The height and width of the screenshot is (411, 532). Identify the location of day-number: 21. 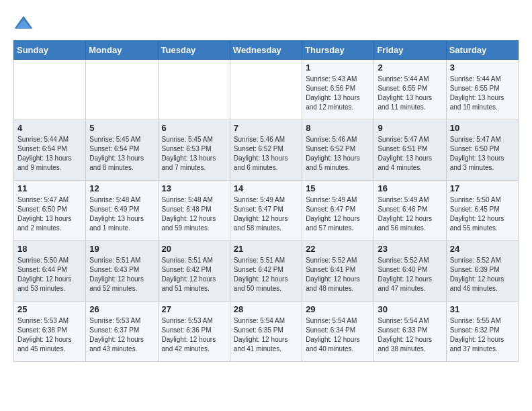
(266, 248).